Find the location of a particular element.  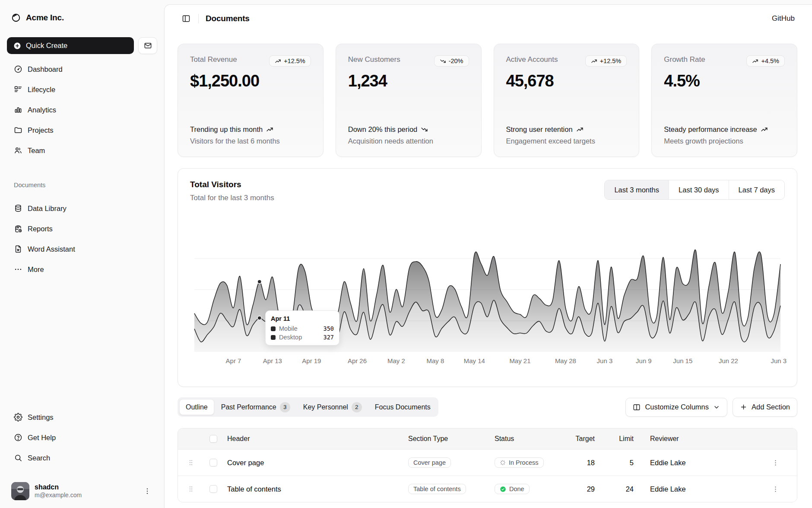

list-details-icon is located at coordinates (18, 89).